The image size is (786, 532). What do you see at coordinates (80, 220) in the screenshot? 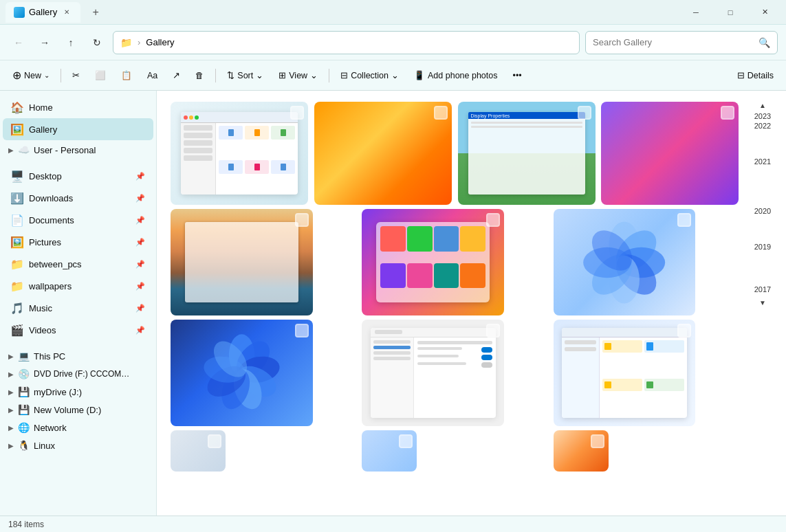
I see `documents-label: Documents` at bounding box center [80, 220].